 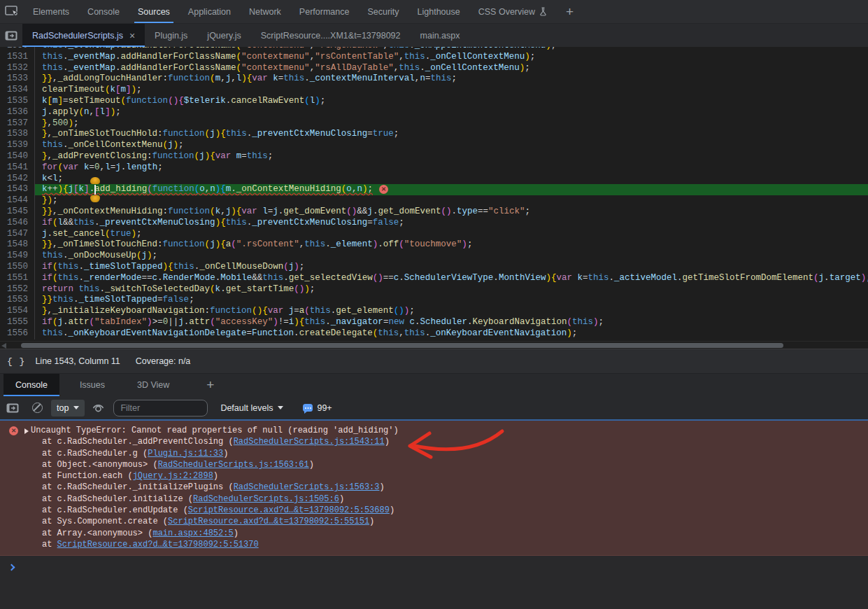 What do you see at coordinates (17, 279) in the screenshot?
I see `line-number: 1551` at bounding box center [17, 279].